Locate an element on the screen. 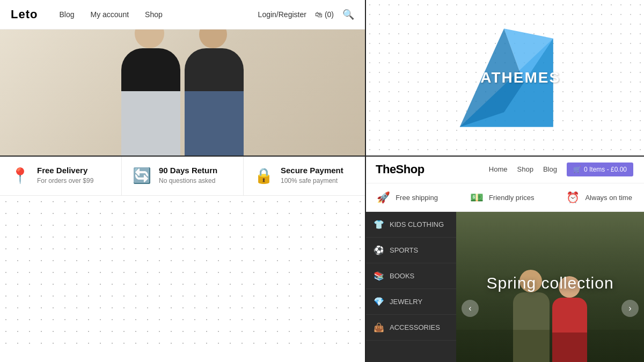 This screenshot has height=362, width=644. prices-icon: 💵 is located at coordinates (477, 197).